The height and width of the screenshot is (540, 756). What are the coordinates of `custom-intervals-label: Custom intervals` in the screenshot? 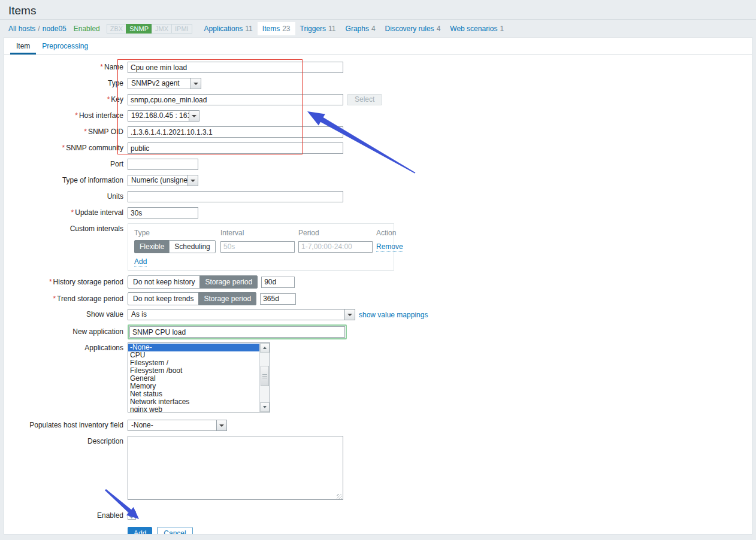 It's located at (97, 229).